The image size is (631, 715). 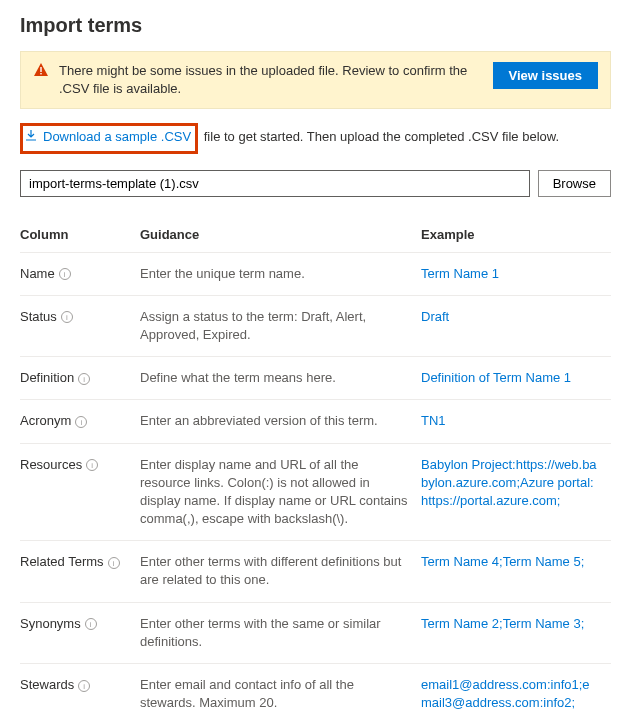 I want to click on table-row: ResourcesiEnter display name and URL of …, so click(x=316, y=492).